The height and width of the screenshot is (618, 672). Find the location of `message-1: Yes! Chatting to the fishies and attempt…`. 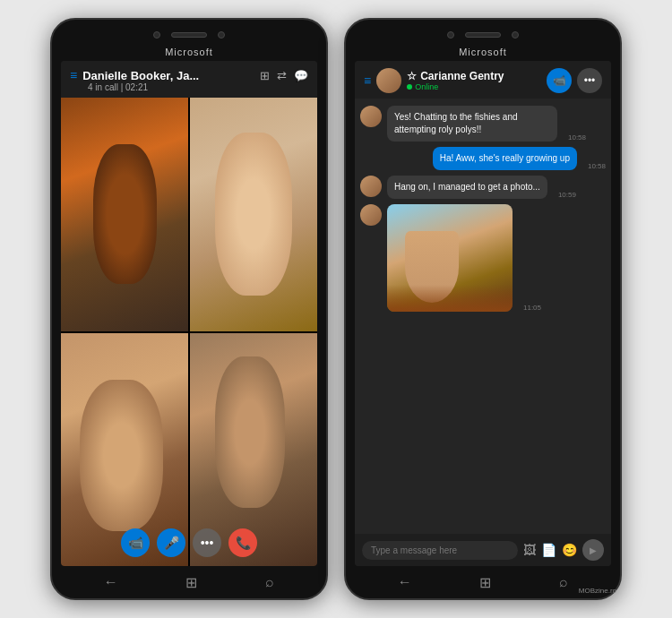

message-1: Yes! Chatting to the fishies and attempt… is located at coordinates (483, 124).